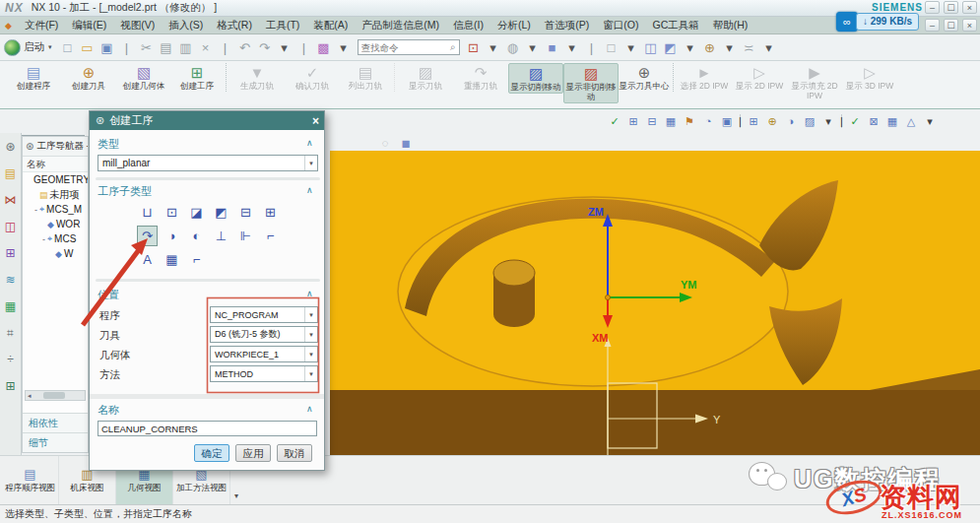 The image size is (980, 523). Describe the element at coordinates (11, 147) in the screenshot. I see `resource-bar-icon: ⊛` at that location.